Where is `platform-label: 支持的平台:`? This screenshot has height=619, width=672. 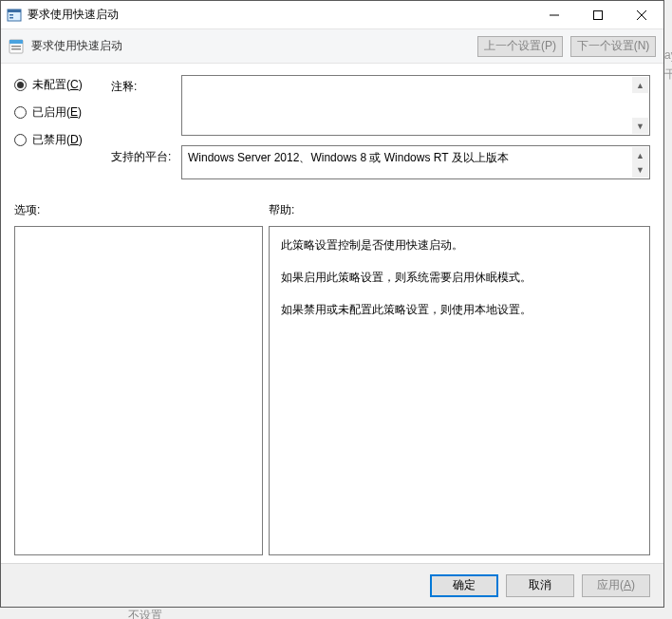
platform-label: 支持的平台: is located at coordinates (142, 162).